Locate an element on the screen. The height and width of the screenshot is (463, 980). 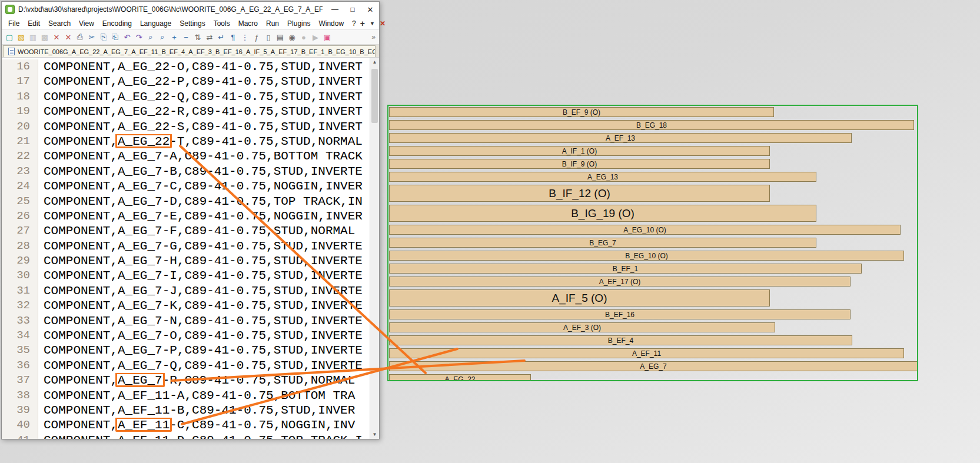
menu-item-macro: Macro is located at coordinates (248, 24).